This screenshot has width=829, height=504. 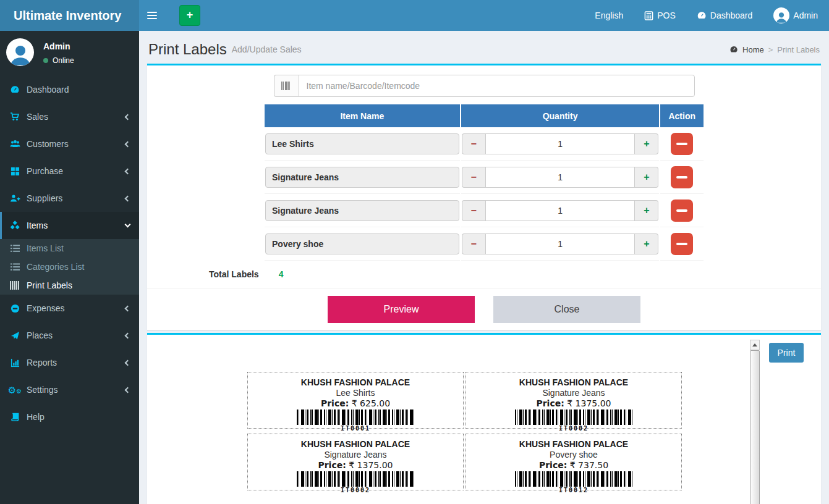 What do you see at coordinates (574, 490) in the screenshot?
I see `item-code: IT0012` at bounding box center [574, 490].